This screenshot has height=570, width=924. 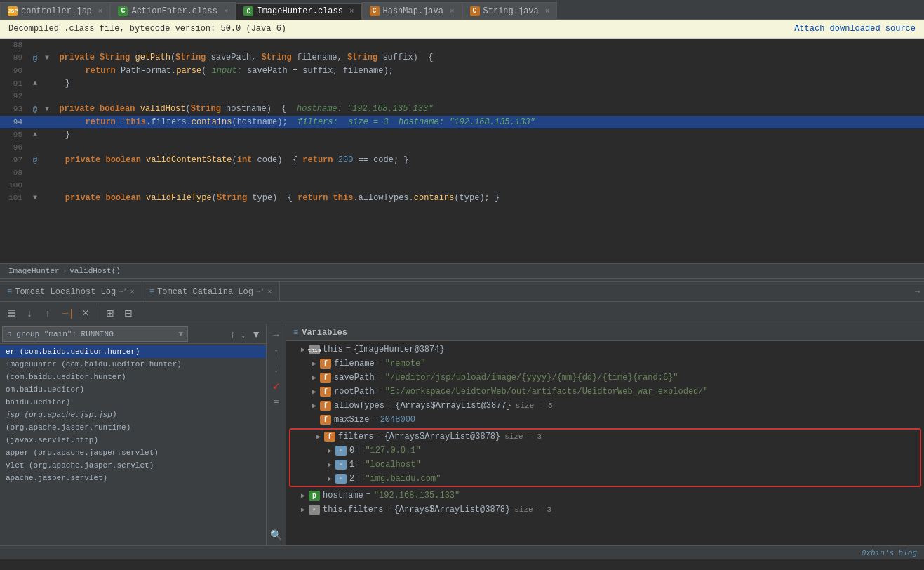 What do you see at coordinates (276, 369) in the screenshot?
I see `mid-button-3: ↓` at bounding box center [276, 369].